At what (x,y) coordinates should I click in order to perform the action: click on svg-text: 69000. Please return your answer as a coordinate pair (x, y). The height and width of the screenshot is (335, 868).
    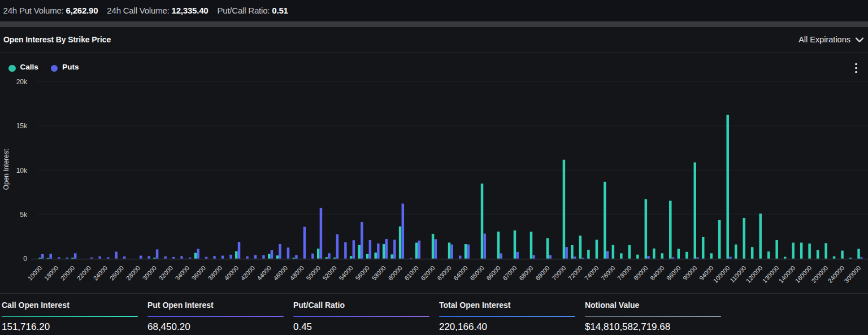
    Looking at the image, I should click on (542, 273).